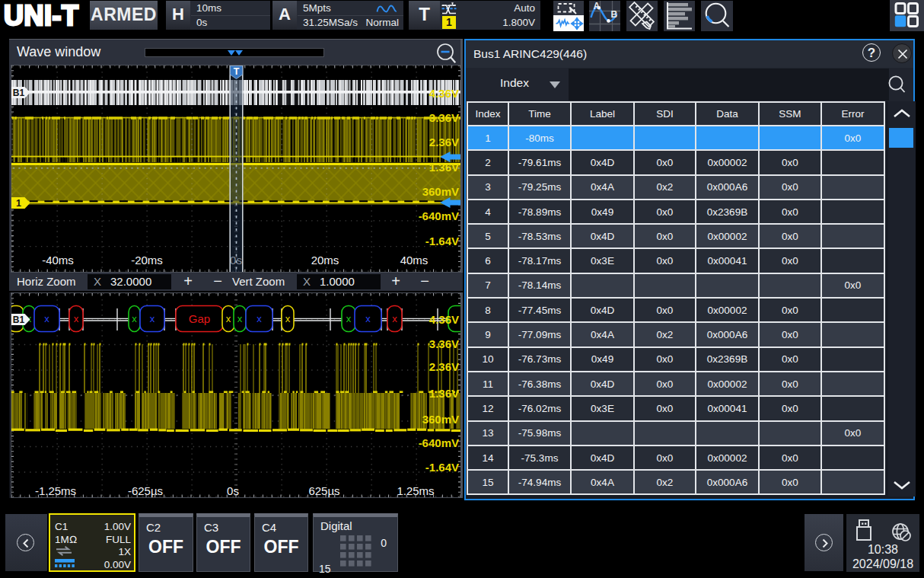 Image resolution: width=924 pixels, height=578 pixels. I want to click on svg-text: 1, so click(18, 203).